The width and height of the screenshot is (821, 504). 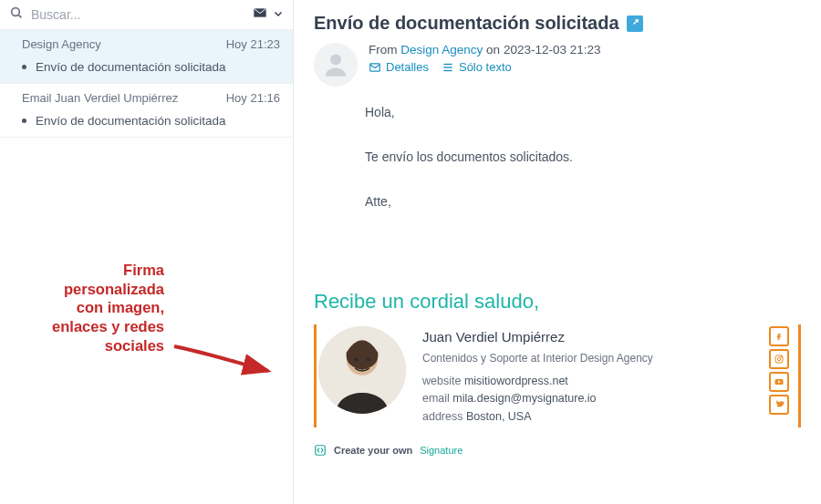 I want to click on twitter-icon, so click(x=779, y=405).